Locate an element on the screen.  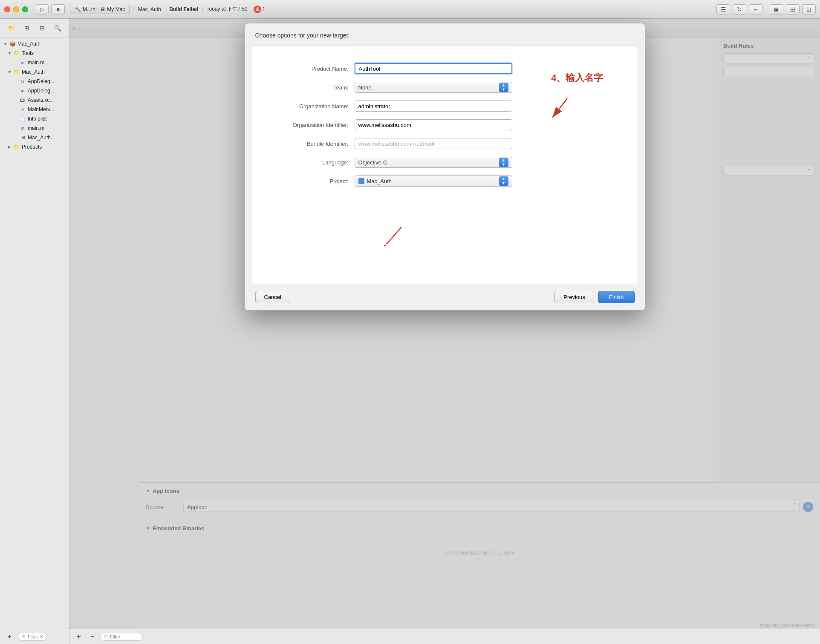
sidebar-item-mainmenu: ▶ ✕ MainMenu... is located at coordinates (35, 109).